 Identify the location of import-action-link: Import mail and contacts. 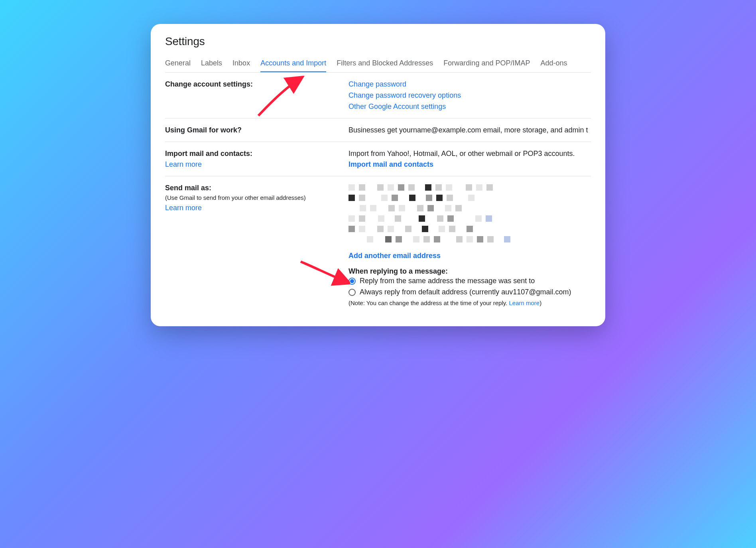
(470, 165).